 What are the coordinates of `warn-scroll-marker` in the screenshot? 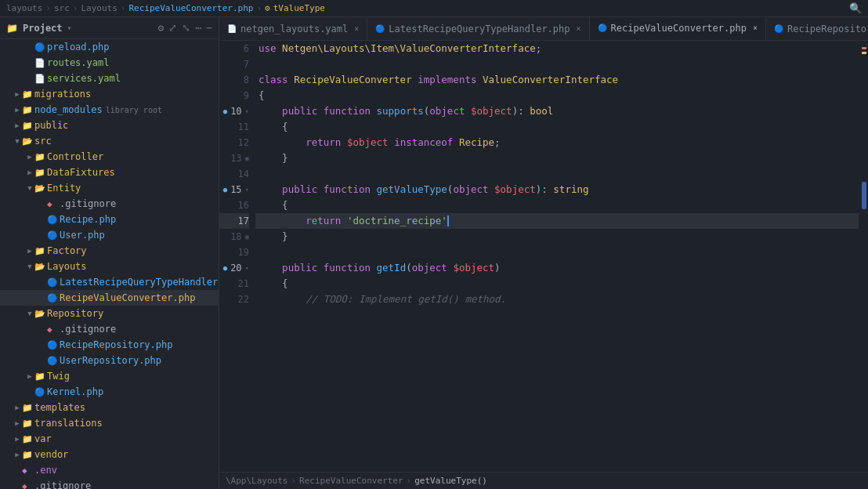 It's located at (864, 53).